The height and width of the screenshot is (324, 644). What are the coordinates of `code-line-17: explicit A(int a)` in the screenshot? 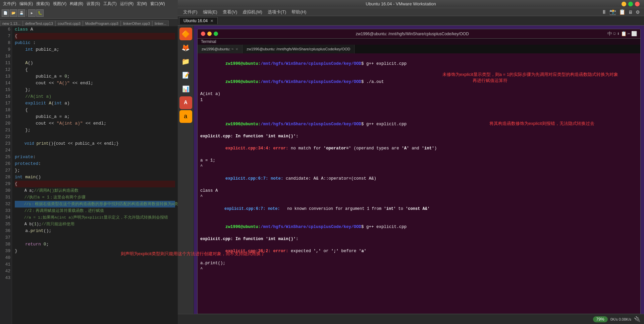 It's located at (95, 103).